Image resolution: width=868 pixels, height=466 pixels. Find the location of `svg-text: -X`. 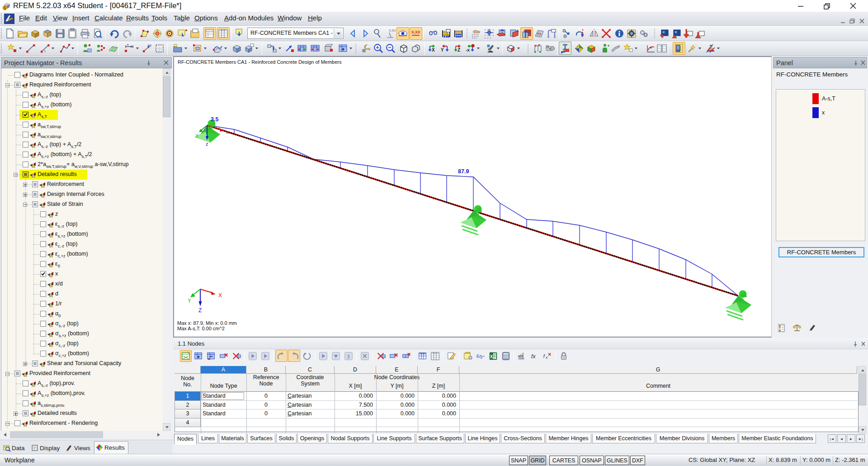

svg-text: -X is located at coordinates (467, 50).